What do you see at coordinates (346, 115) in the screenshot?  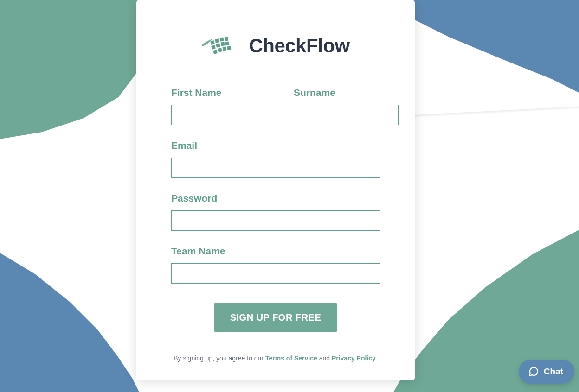 I see `surname-input` at bounding box center [346, 115].